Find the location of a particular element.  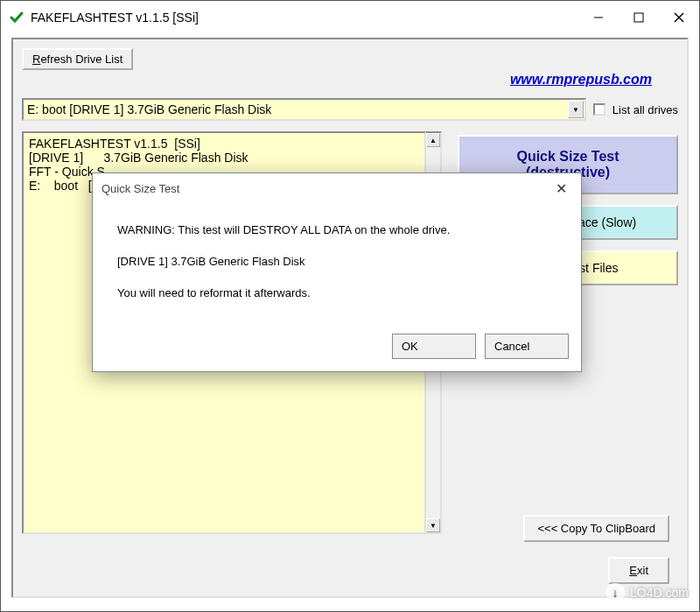

window-title: FAKEFLASHTEST v1.1.5 [SSi] is located at coordinates (304, 18).